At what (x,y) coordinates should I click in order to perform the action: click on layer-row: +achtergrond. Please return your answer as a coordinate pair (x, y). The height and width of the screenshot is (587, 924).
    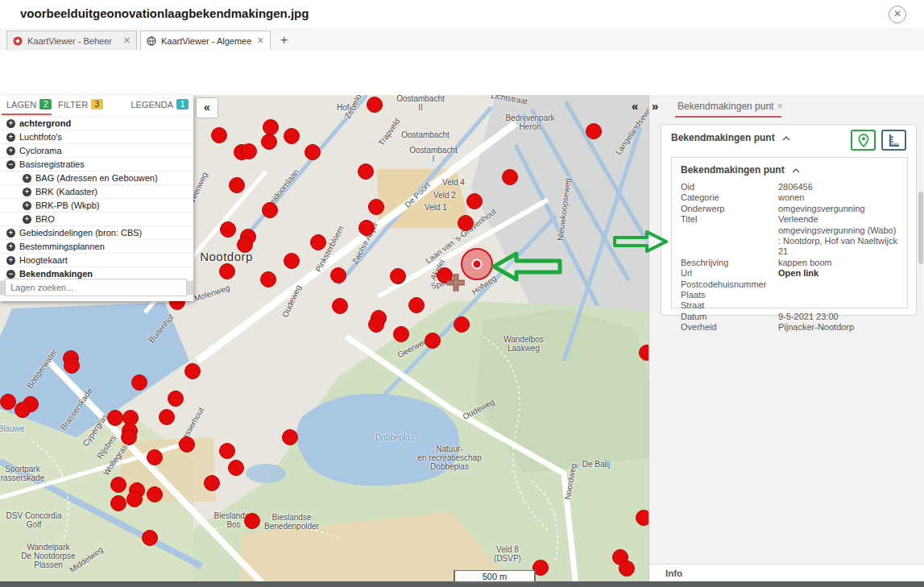
    Looking at the image, I should click on (97, 124).